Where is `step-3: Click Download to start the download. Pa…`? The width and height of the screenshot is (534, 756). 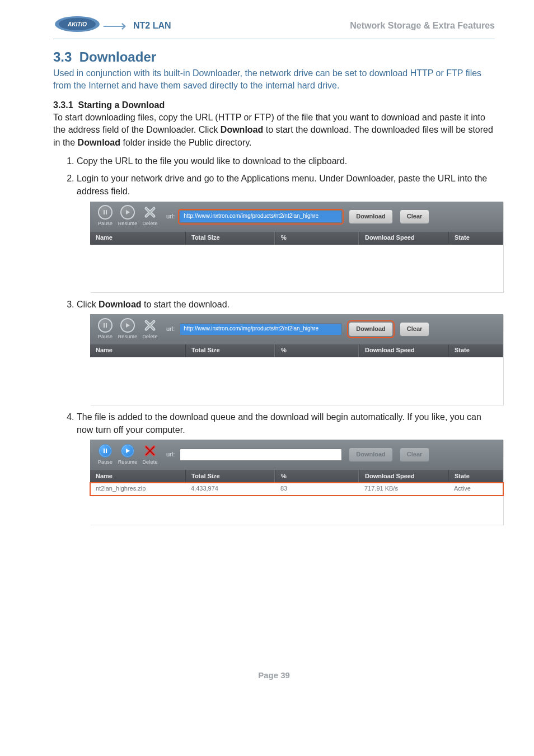
step-3: Click Download to start the download. Pa… is located at coordinates (285, 352).